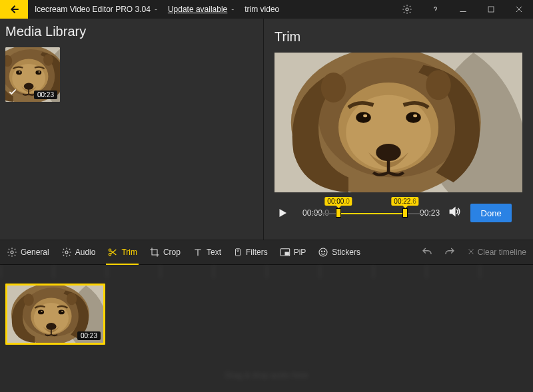 This screenshot has height=392, width=533. I want to click on trim-end-label: 00:22.6, so click(405, 201).